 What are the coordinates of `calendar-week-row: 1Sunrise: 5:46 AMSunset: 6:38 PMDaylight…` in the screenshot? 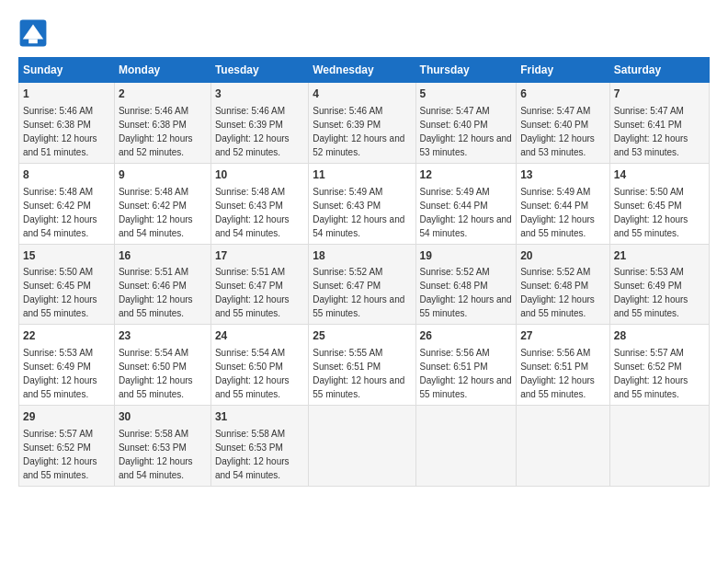 It's located at (364, 123).